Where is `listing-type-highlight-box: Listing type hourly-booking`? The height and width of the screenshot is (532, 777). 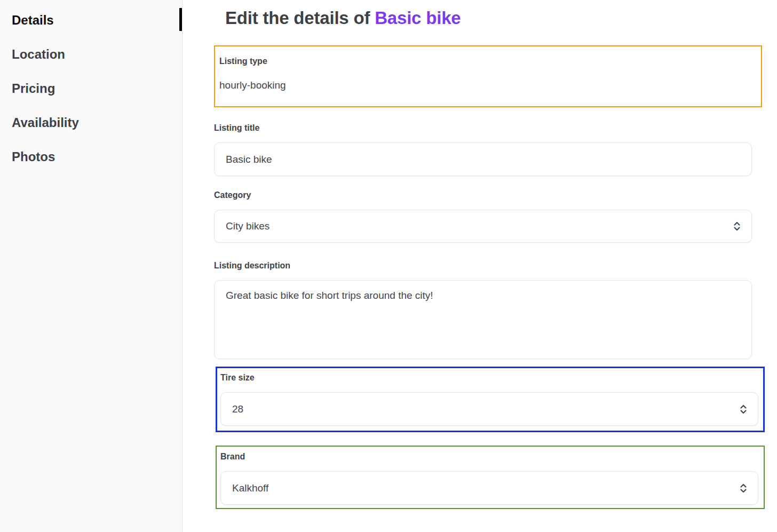 listing-type-highlight-box: Listing type hourly-booking is located at coordinates (488, 76).